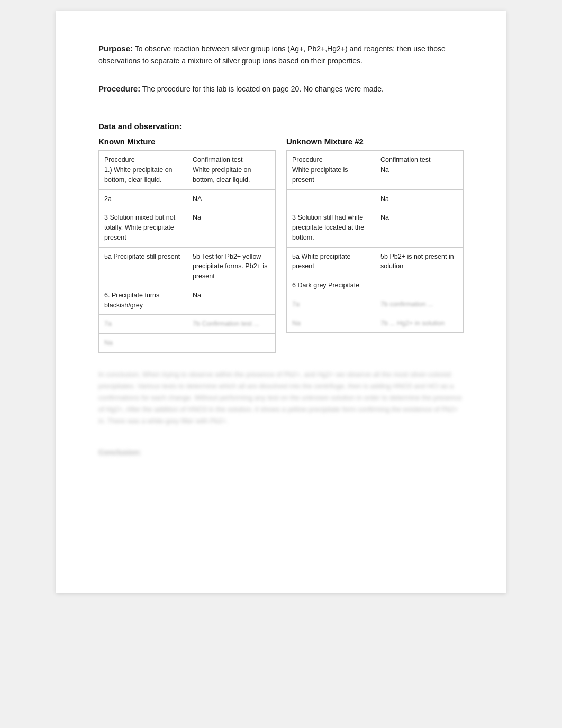 The image size is (562, 728). I want to click on purpose-paragraph: Purpose: To observe reaction between sil…, so click(281, 54).